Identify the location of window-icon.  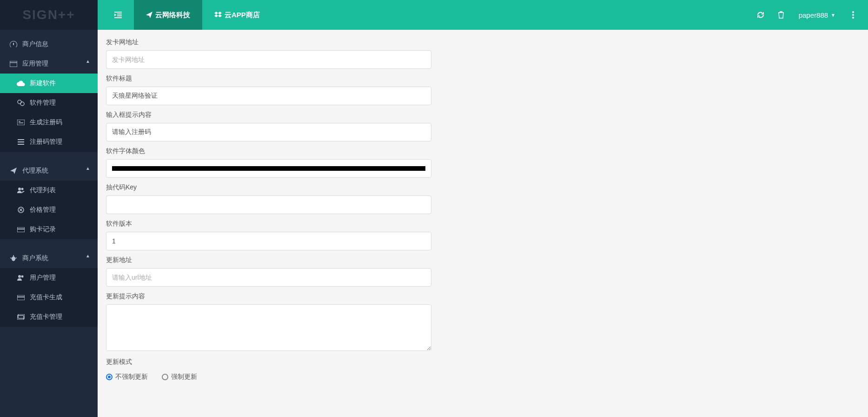
(13, 64).